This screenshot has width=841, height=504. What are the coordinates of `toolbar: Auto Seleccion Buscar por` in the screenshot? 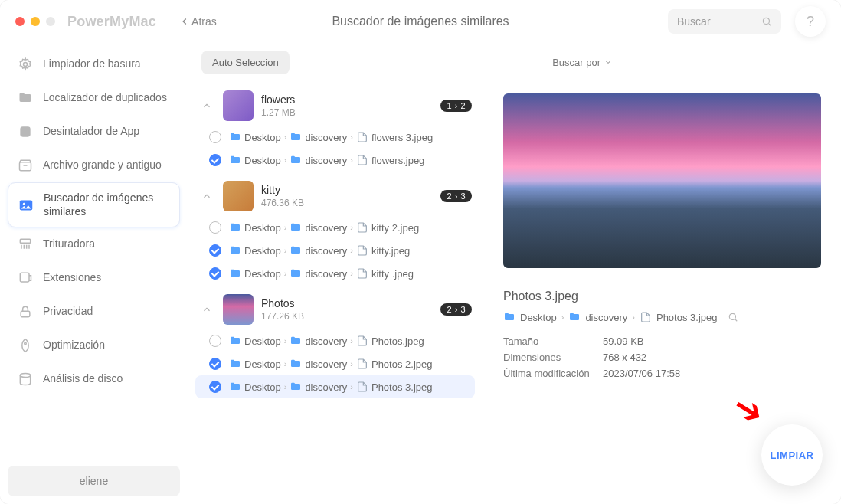 It's located at (515, 62).